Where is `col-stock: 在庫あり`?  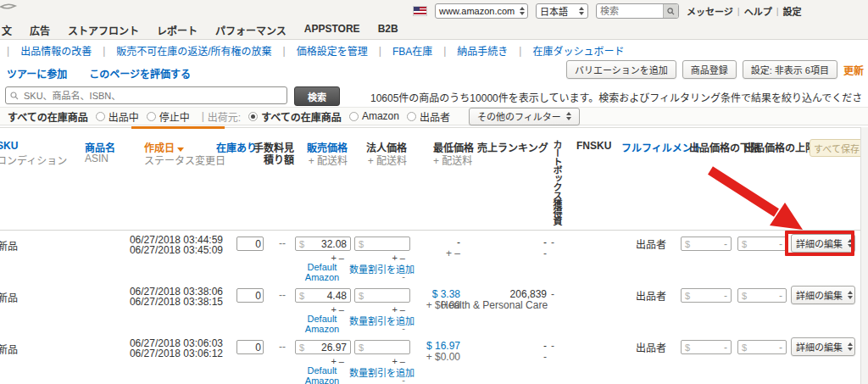
col-stock: 在庫あり is located at coordinates (236, 147).